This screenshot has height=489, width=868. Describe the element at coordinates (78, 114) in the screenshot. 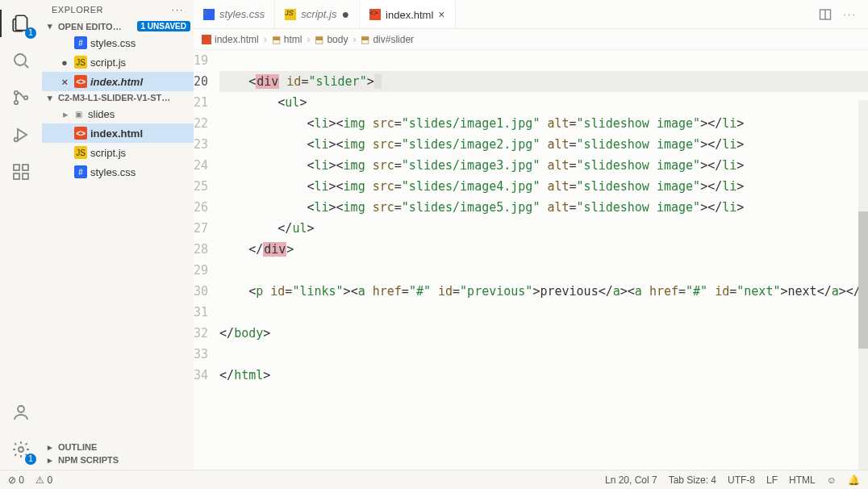

I see `folder-icon: ▣` at that location.